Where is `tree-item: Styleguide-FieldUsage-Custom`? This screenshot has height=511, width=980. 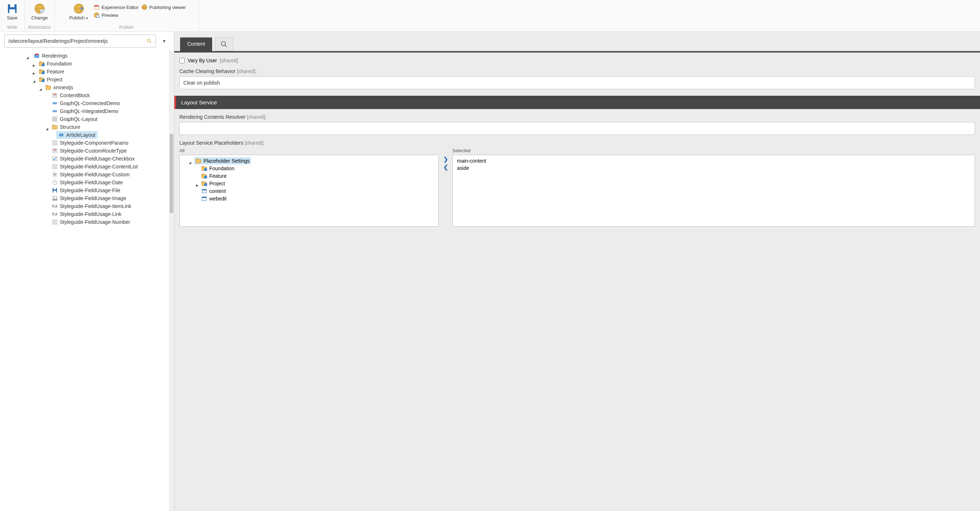 tree-item: Styleguide-FieldUsage-Custom is located at coordinates (91, 175).